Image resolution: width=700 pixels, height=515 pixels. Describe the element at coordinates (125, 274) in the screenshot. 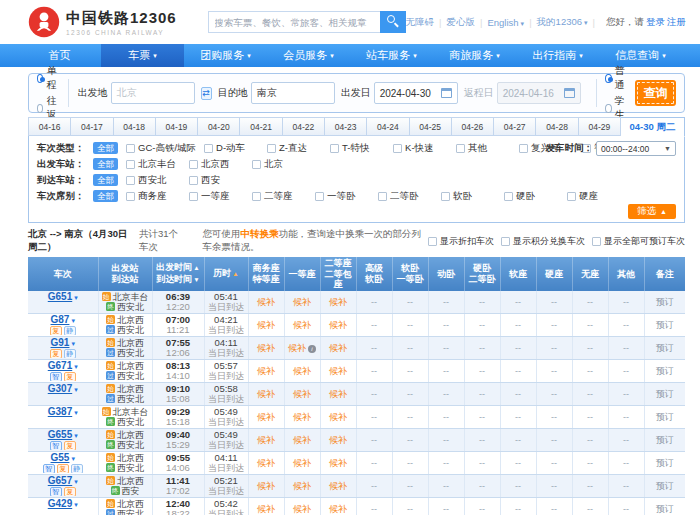

I see `column-header: 出发站到达站` at that location.